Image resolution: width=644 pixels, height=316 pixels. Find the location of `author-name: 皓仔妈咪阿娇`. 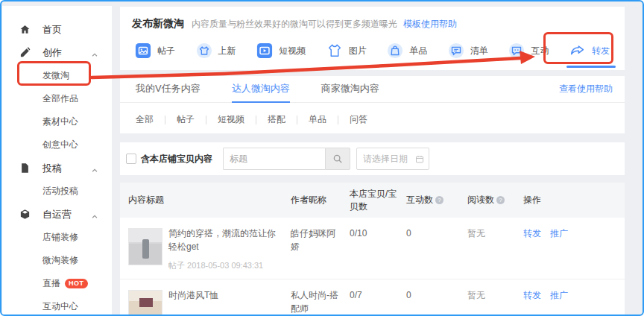

author-name: 皓仔妈咪阿娇 is located at coordinates (321, 249).